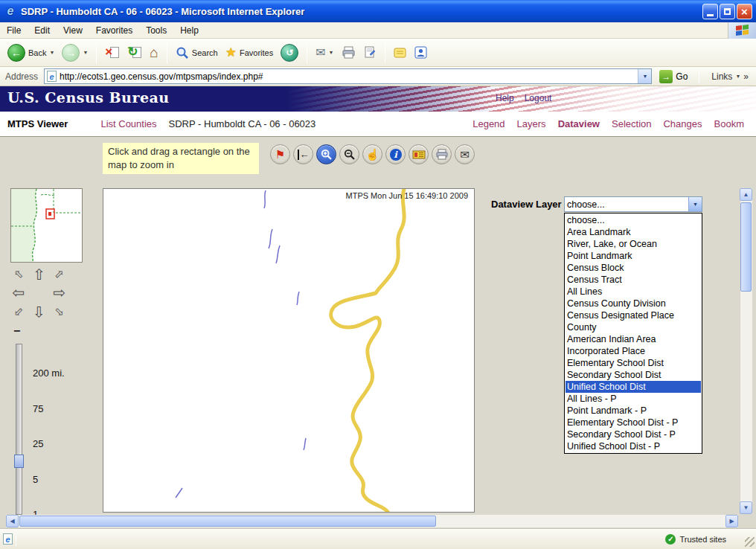 This screenshot has width=756, height=549. Describe the element at coordinates (372, 155) in the screenshot. I see `map-tool-pan: ☝` at that location.